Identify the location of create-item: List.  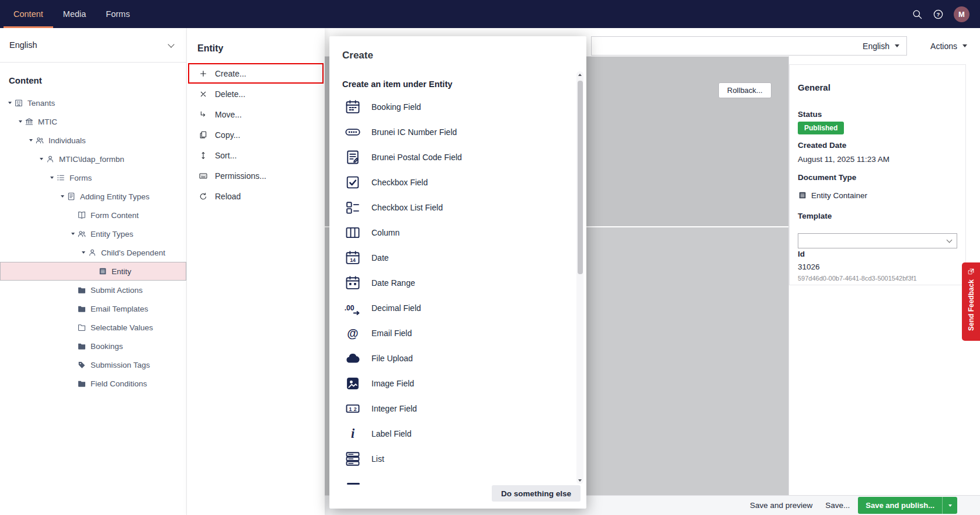
(458, 458).